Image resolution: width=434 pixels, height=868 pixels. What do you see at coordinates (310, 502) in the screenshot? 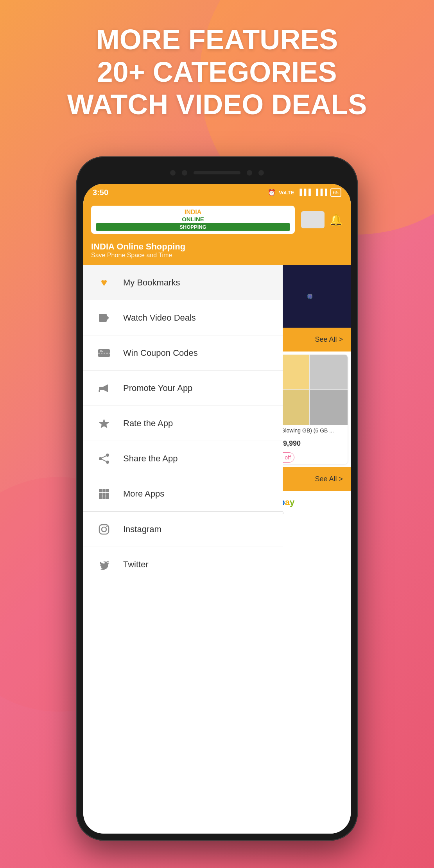
I see `ebay-logo: ebay` at bounding box center [310, 502].